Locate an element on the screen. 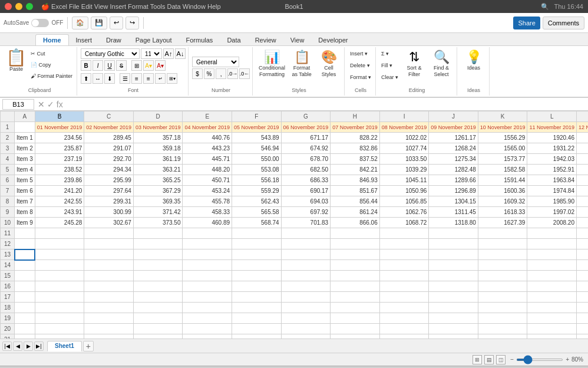 This screenshot has height=368, width=588. row-header-10: 10 is located at coordinates (8, 223).